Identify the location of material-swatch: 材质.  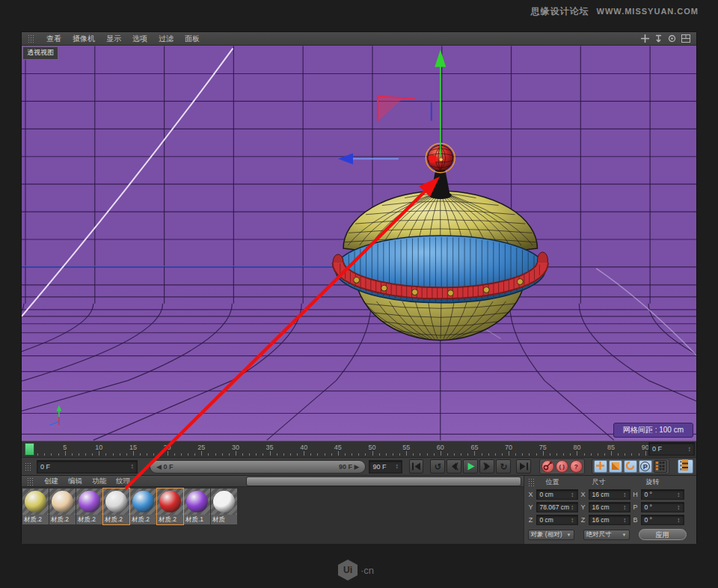
(224, 506).